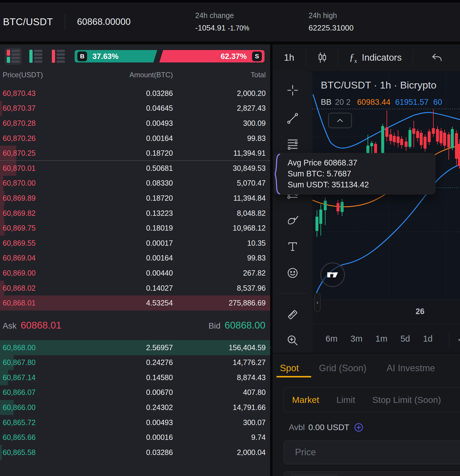 The height and width of the screenshot is (476, 460). Describe the element at coordinates (322, 58) in the screenshot. I see `chart-style-button` at that location.